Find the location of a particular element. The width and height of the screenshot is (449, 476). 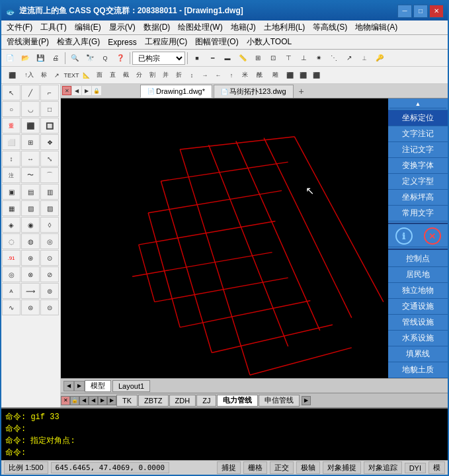

tb-props3: ▬ is located at coordinates (227, 58).